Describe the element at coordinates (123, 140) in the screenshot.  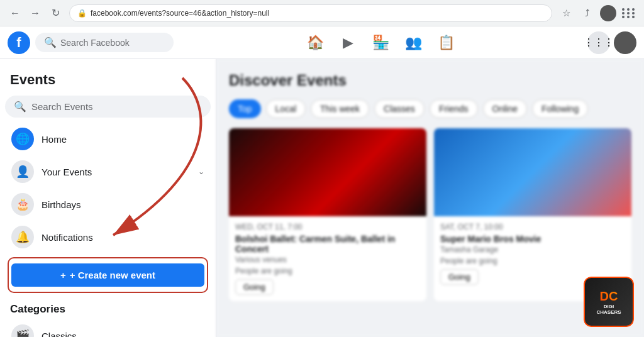
I see `sidebar-item-home-label: Home` at that location.